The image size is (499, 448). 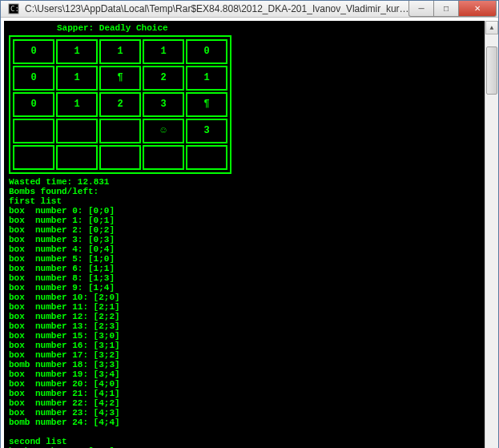 I want to click on scroll-up-button: ▲, so click(x=492, y=27).